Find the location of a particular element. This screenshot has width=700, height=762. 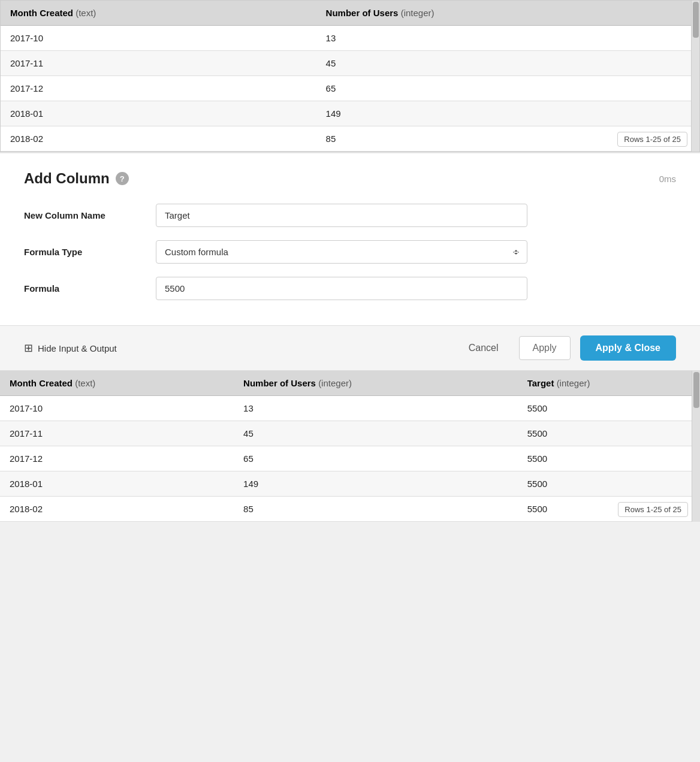

apply-close-button: Apply & Close is located at coordinates (628, 348).